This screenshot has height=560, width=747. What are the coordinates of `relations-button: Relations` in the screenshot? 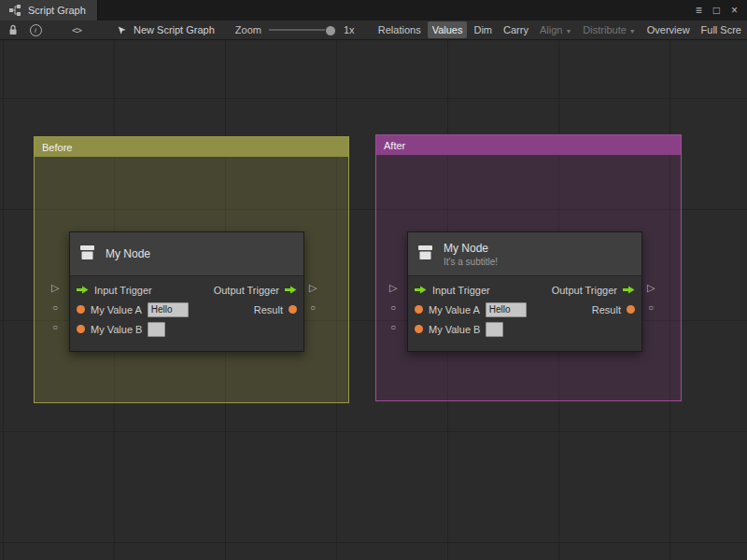 It's located at (400, 30).